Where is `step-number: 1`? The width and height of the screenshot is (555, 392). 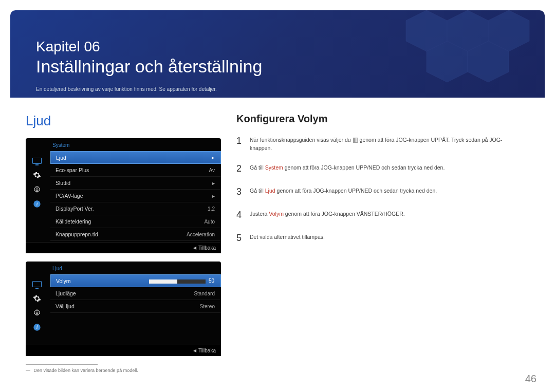 step-number: 1 is located at coordinates (243, 143).